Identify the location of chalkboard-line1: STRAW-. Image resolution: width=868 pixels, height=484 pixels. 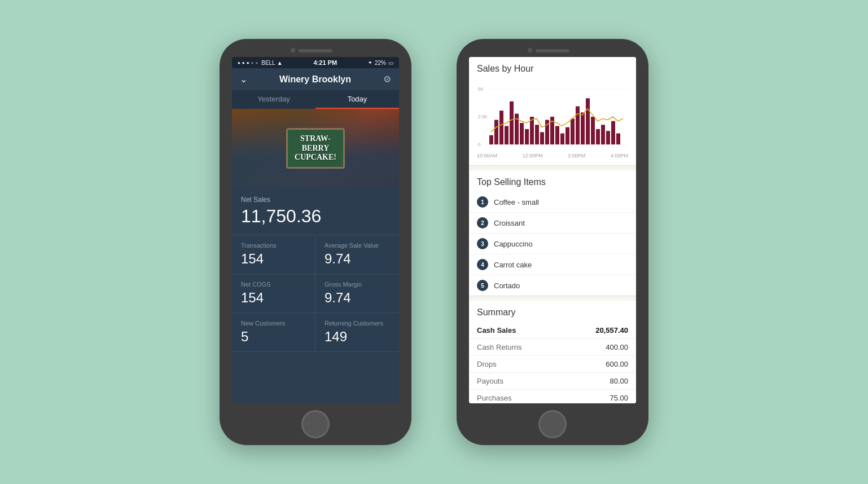
(315, 139).